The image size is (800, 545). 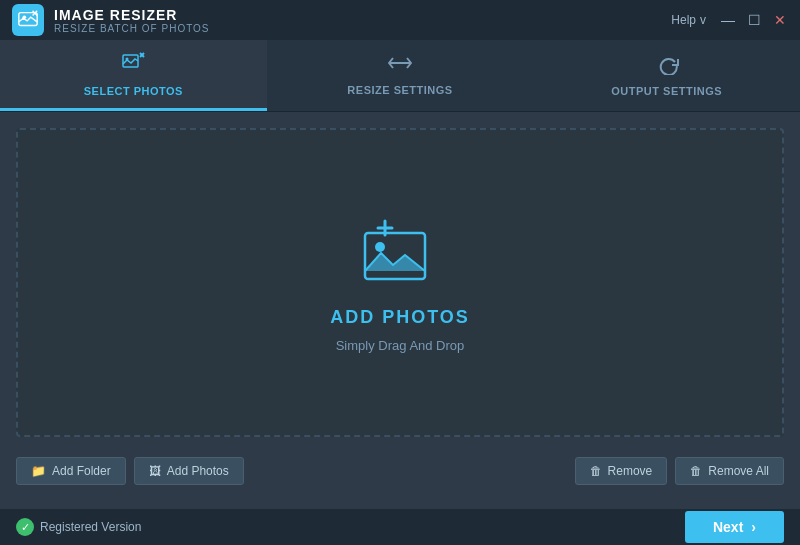 What do you see at coordinates (596, 471) in the screenshot?
I see `remove-icon: 🗑` at bounding box center [596, 471].